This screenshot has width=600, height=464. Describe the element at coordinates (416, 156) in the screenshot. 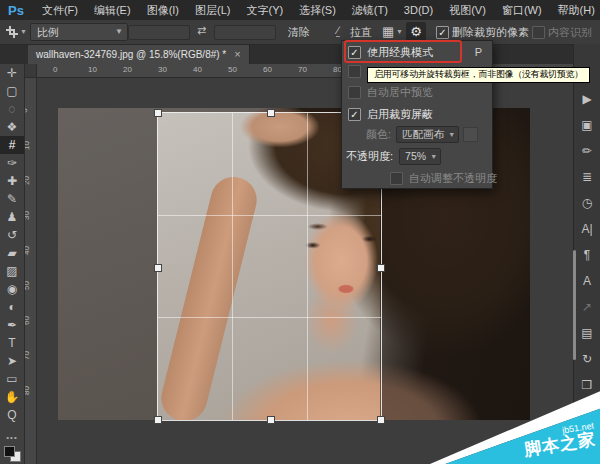

I see `opacity-select-value: 75%` at that location.